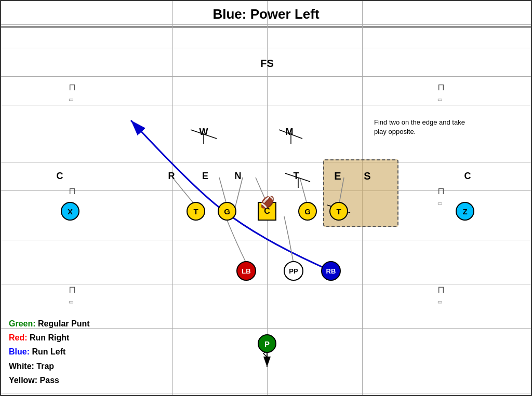  Describe the element at coordinates (331, 271) in the screenshot. I see `rb-player: RB` at that location.